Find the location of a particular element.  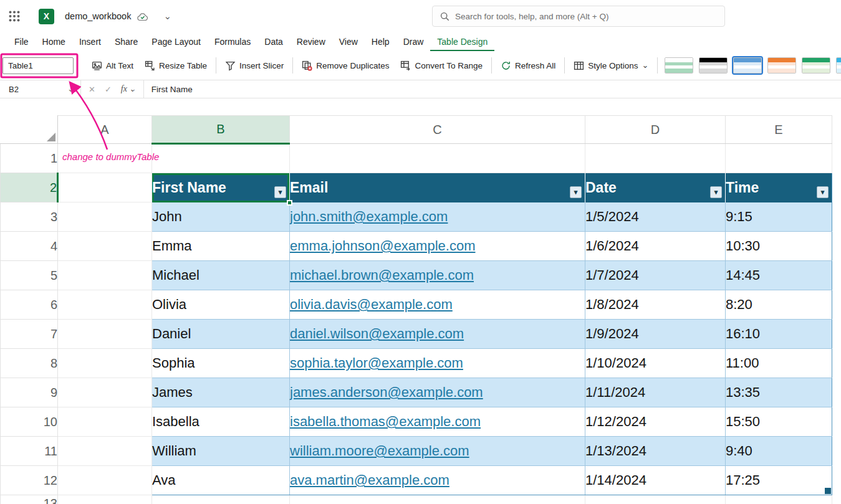

menu-tab-file: File is located at coordinates (21, 44).